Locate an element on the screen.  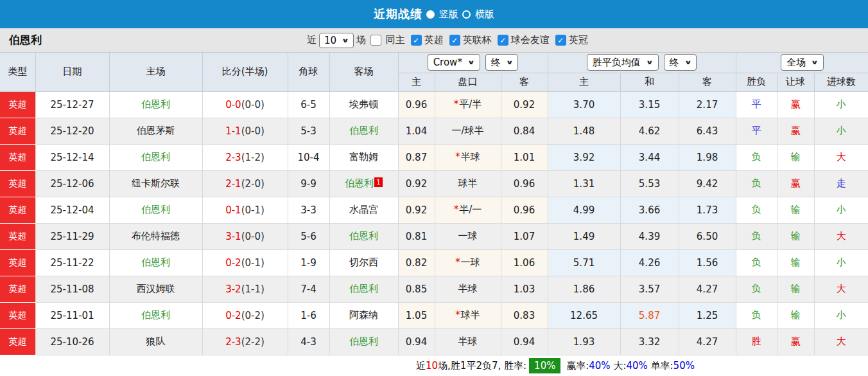
corners-cell: 6-5 is located at coordinates (308, 104).